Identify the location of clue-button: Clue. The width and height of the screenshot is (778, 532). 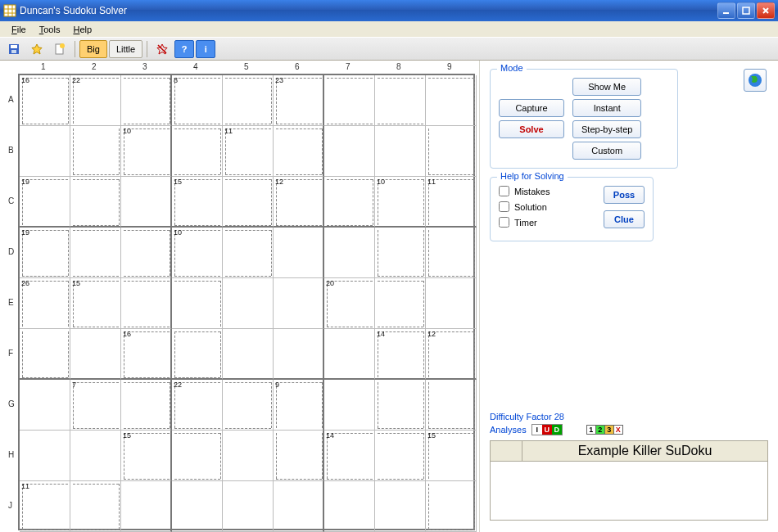
(624, 219).